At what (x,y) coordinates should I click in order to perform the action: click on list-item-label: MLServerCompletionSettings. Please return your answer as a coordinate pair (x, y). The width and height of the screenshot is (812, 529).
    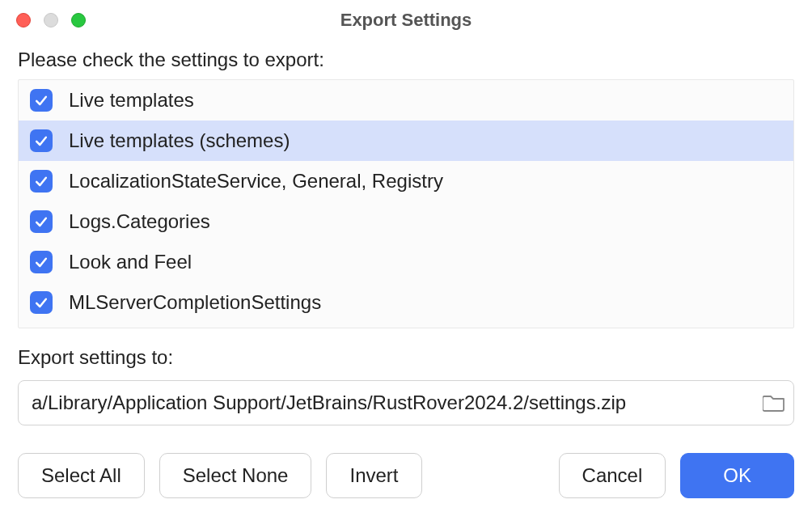
    Looking at the image, I should click on (195, 303).